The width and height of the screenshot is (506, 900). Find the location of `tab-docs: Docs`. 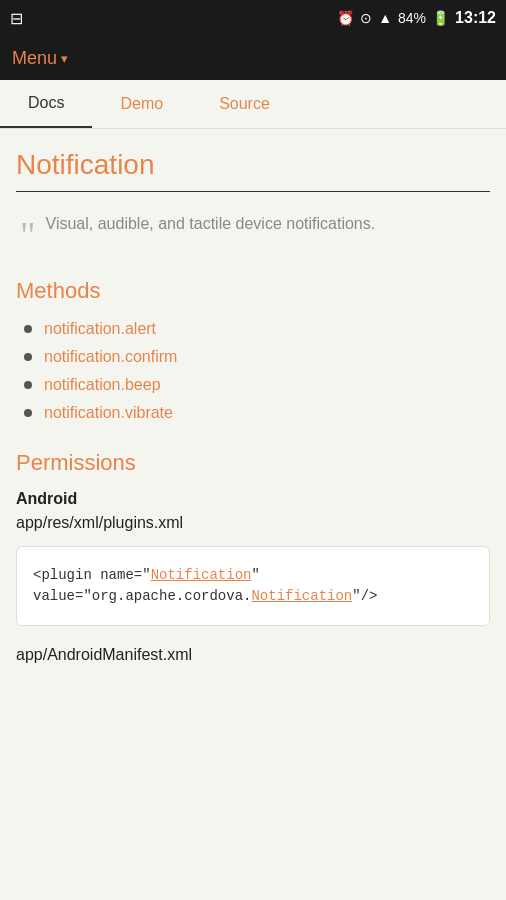

tab-docs: Docs is located at coordinates (46, 104).